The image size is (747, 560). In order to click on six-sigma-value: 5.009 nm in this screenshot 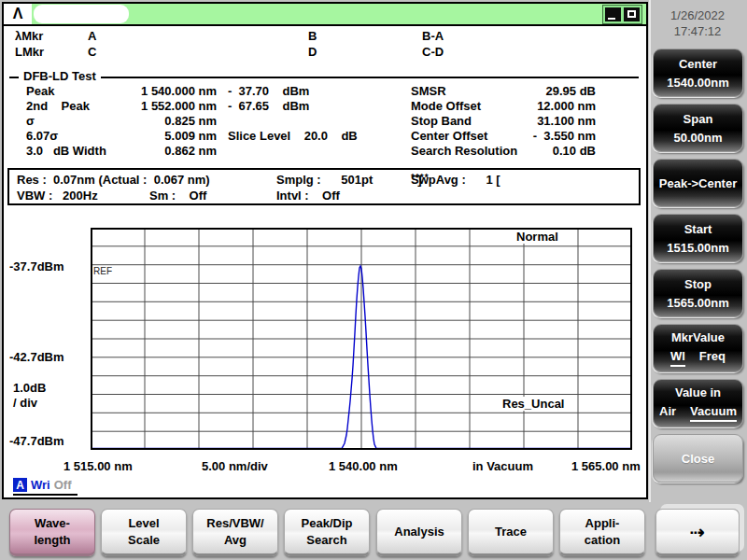, I will do `click(164, 136)`.